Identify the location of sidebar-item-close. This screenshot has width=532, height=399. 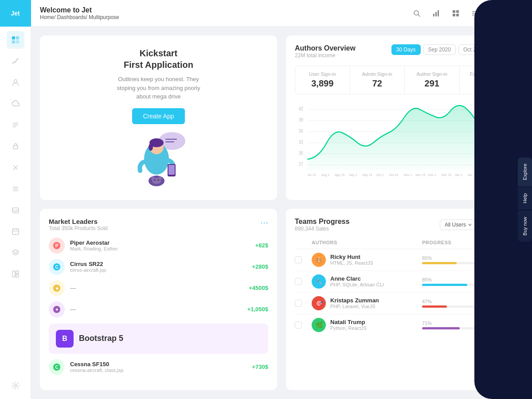
(16, 168).